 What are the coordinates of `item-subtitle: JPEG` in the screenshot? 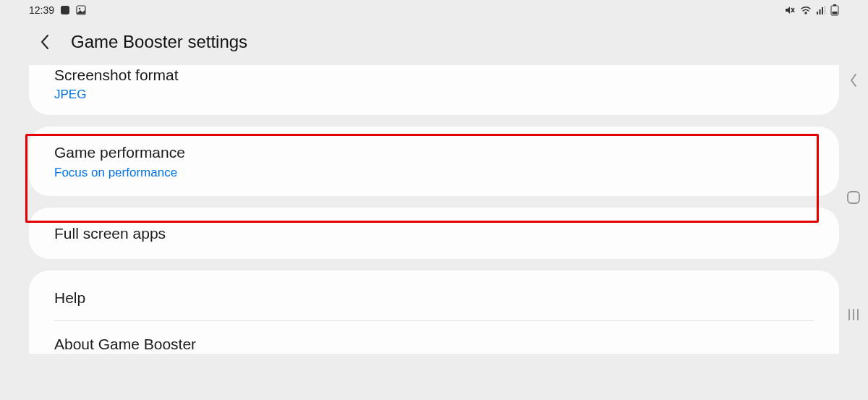 It's located at (434, 95).